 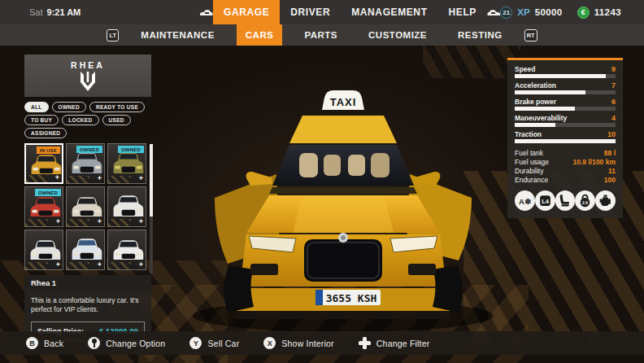 I want to click on tab-garage: GARAGE, so click(x=246, y=12).